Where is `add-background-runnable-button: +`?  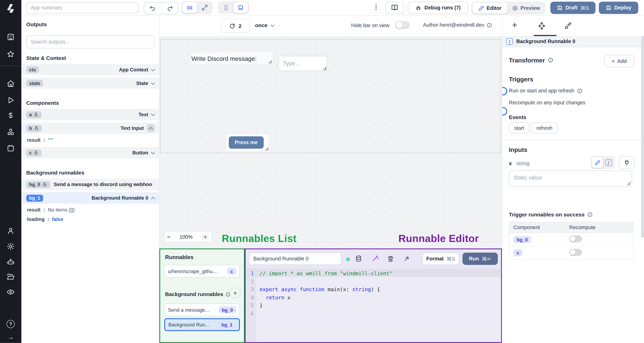 add-background-runnable-button: + is located at coordinates (235, 293).